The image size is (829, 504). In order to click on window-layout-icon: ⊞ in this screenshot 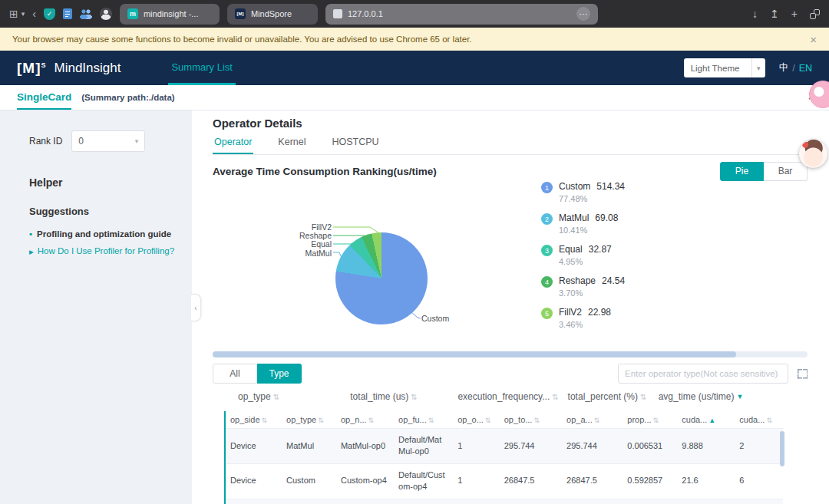, I will do `click(14, 14)`.